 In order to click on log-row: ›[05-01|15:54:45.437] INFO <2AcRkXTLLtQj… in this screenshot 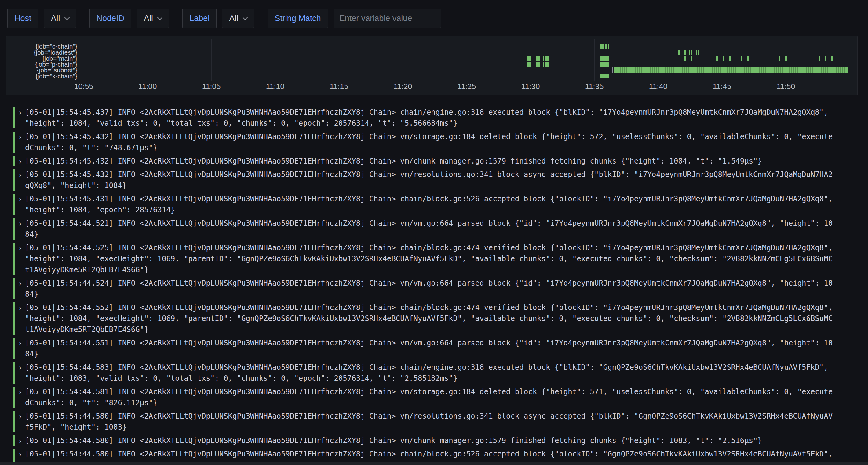, I will do `click(431, 118)`.